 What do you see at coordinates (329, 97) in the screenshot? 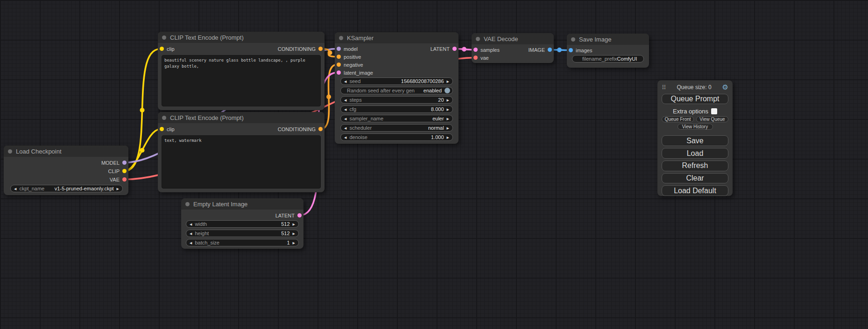
I see `link-dot-negative` at bounding box center [329, 97].